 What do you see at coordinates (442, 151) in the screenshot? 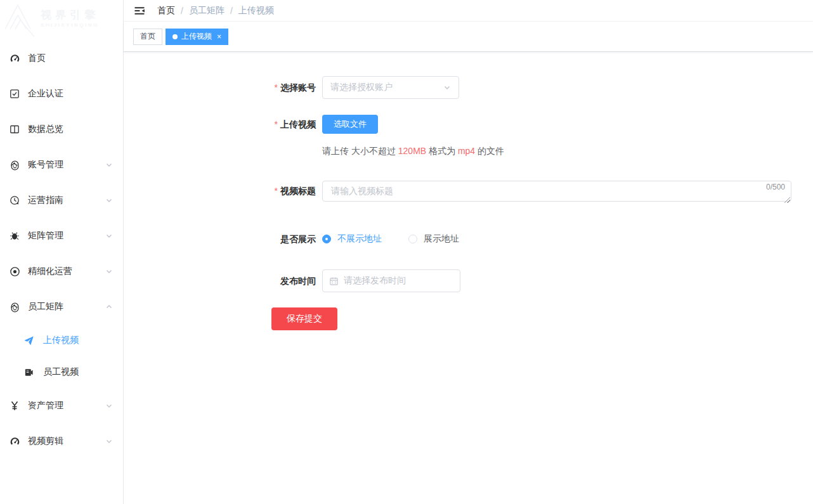
I see `upload-tip-text: 格式为` at bounding box center [442, 151].